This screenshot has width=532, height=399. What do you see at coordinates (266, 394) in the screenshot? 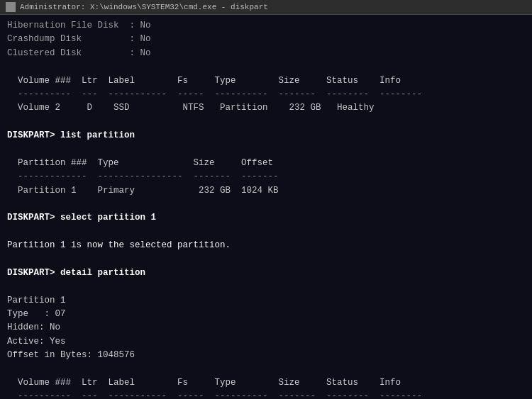
I see `vol-sep2: ---------- --- ----------- ----- -------…` at bounding box center [266, 394].